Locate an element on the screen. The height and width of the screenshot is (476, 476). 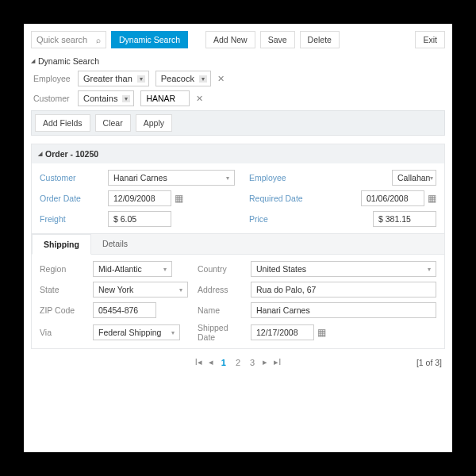
criteria-label: Customer is located at coordinates (52, 98).